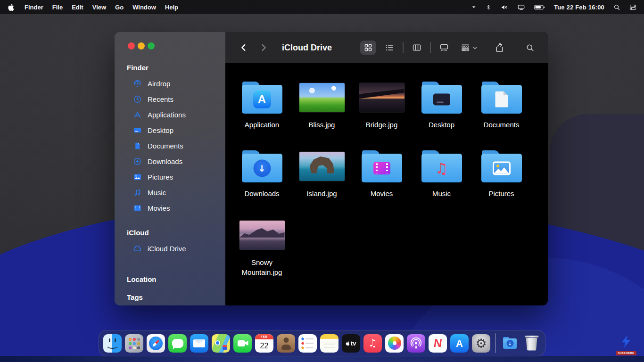 This screenshot has width=644, height=362. Describe the element at coordinates (156, 343) in the screenshot. I see `dock-item-safari` at that location.